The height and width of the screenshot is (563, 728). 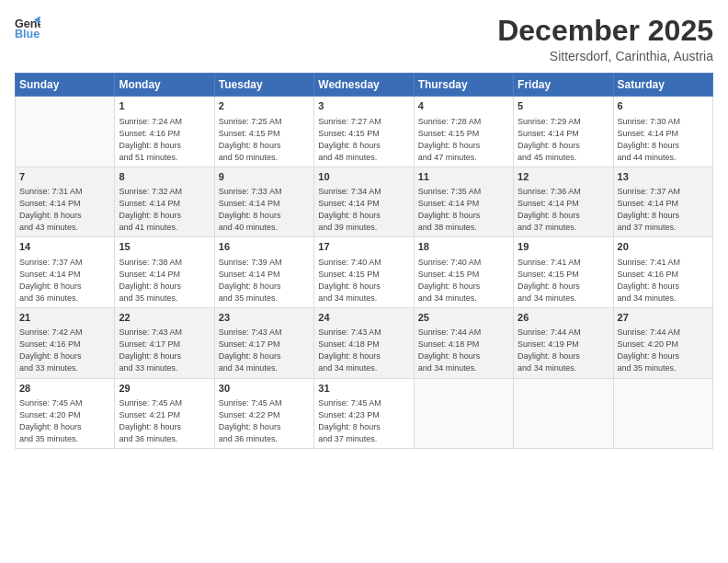 What do you see at coordinates (364, 247) in the screenshot?
I see `day-number: 17` at bounding box center [364, 247].